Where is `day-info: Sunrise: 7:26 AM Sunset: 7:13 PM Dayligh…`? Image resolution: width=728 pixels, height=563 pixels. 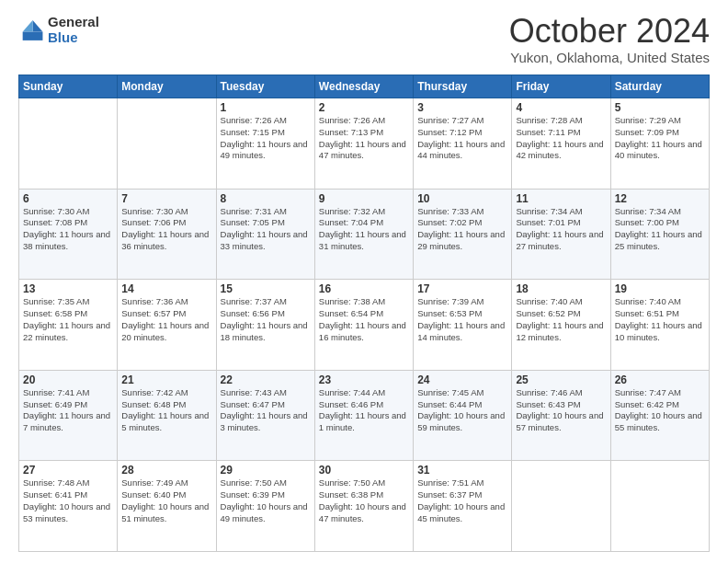 day-info: Sunrise: 7:26 AM Sunset: 7:13 PM Dayligh… is located at coordinates (364, 138).